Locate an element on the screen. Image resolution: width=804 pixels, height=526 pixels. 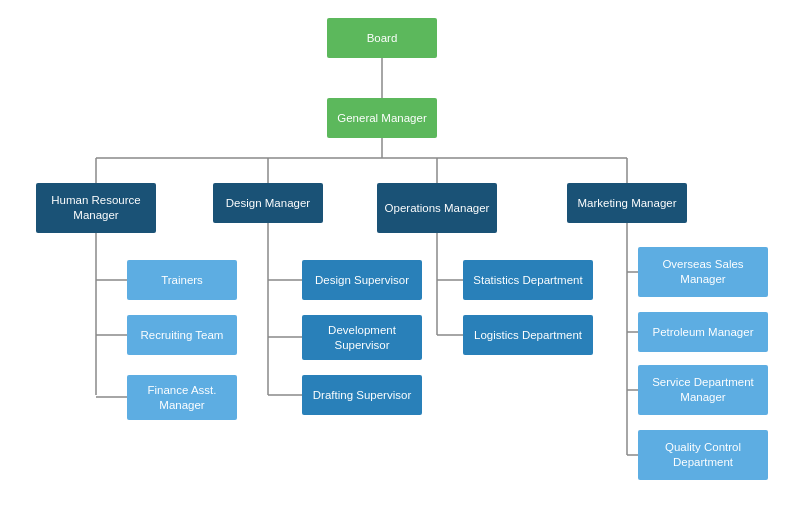
hr-manager-node: Human Resource Manager is located at coordinates (96, 208).